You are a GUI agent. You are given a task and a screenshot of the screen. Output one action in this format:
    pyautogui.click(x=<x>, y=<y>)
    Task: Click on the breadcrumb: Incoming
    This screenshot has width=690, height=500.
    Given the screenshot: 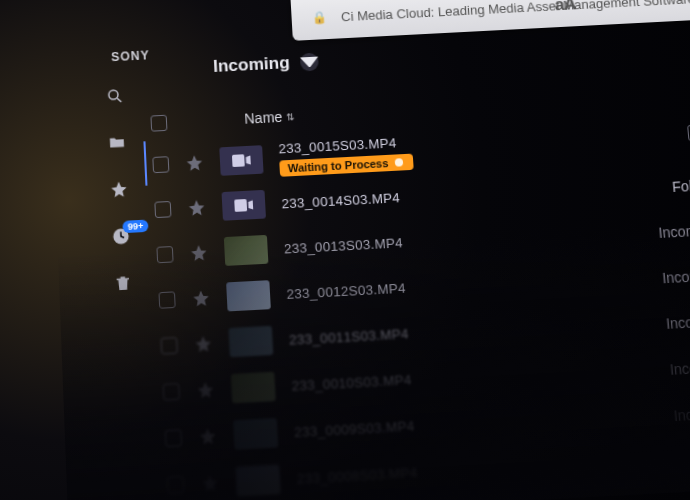 What is the action you would take?
    pyautogui.click(x=266, y=64)
    